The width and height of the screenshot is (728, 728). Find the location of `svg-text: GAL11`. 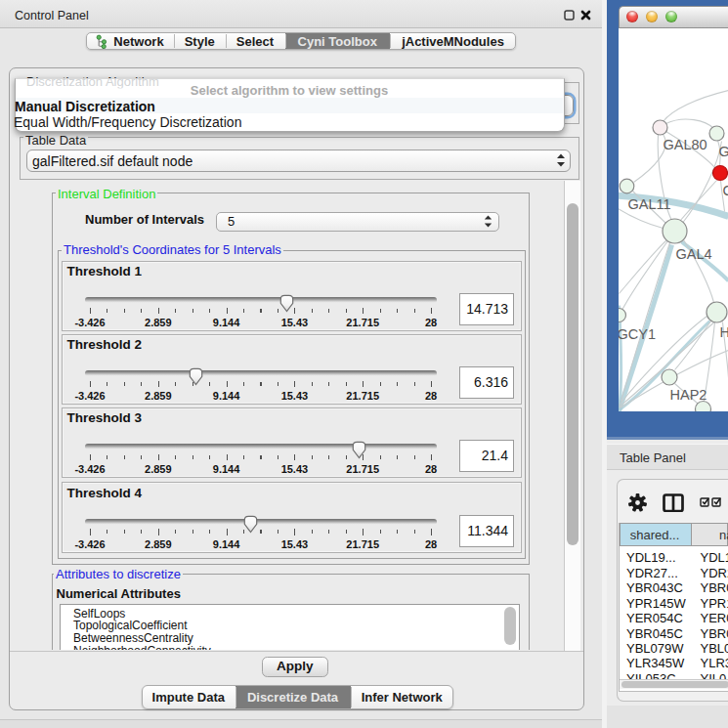

svg-text: GAL11 is located at coordinates (649, 203).